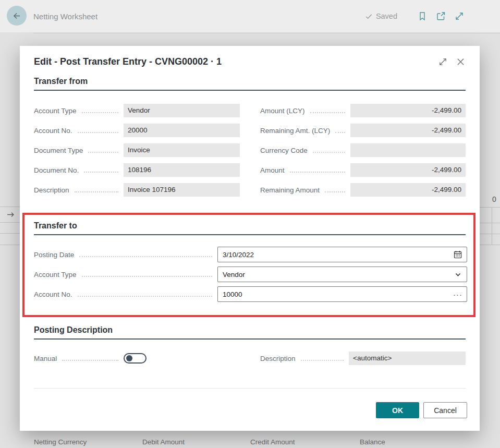  Describe the element at coordinates (60, 442) in the screenshot. I see `grid-header-netting-currency: Netting Currency` at that location.